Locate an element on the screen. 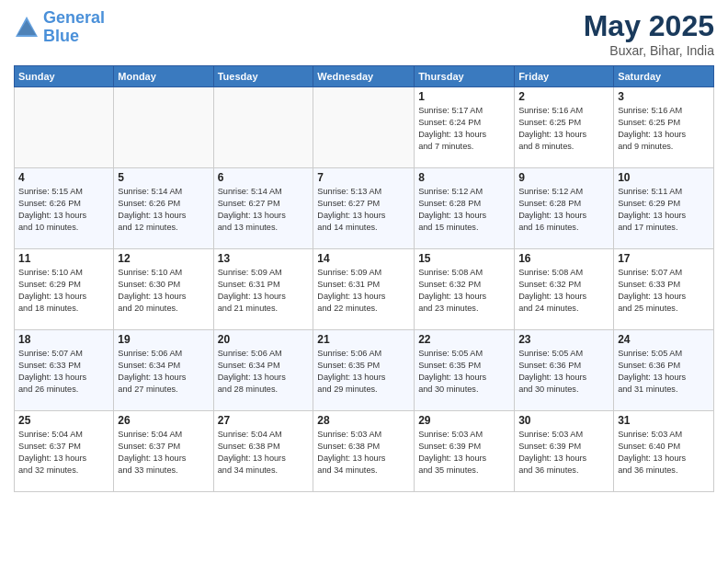  day-number: 31 is located at coordinates (664, 420).